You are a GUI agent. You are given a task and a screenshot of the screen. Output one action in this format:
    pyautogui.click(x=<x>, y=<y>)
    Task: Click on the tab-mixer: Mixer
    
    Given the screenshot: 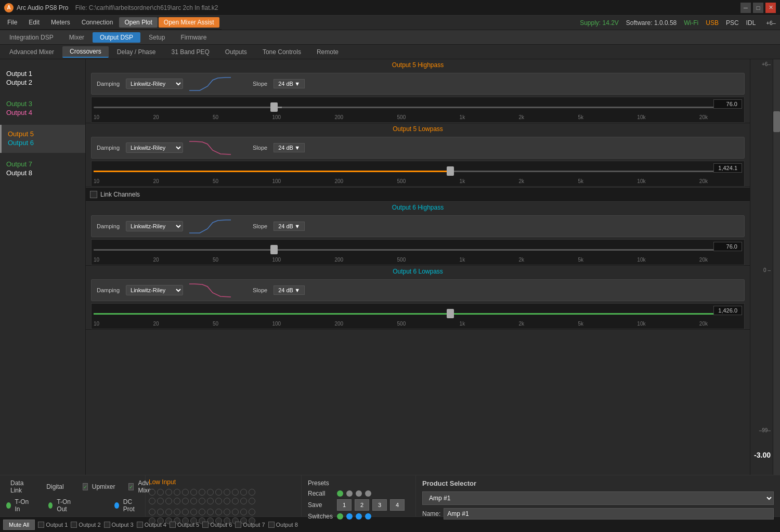 What is the action you would take?
    pyautogui.click(x=77, y=37)
    